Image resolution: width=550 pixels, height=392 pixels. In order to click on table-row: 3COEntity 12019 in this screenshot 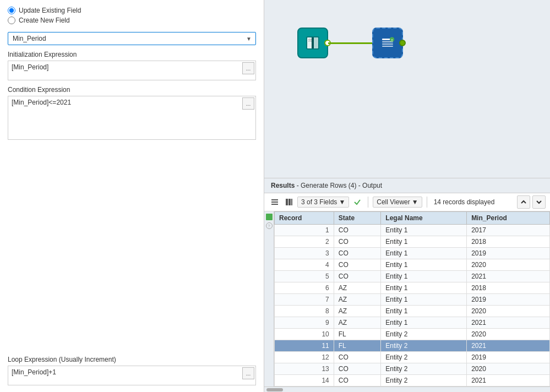, I will do `click(412, 253)`.